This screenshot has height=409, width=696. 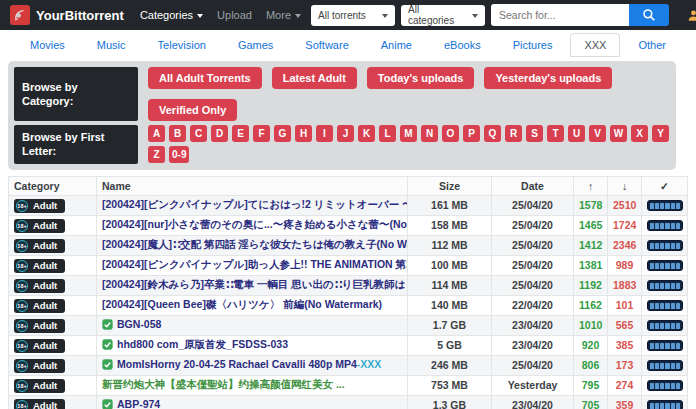 I want to click on tab-television: Television, so click(x=182, y=45).